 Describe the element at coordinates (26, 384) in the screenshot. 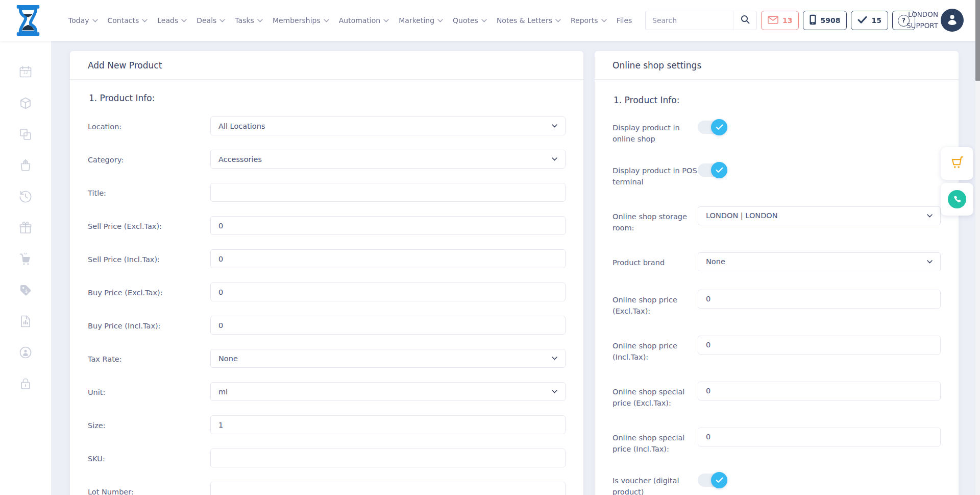

I see `sidebar-item-security` at that location.